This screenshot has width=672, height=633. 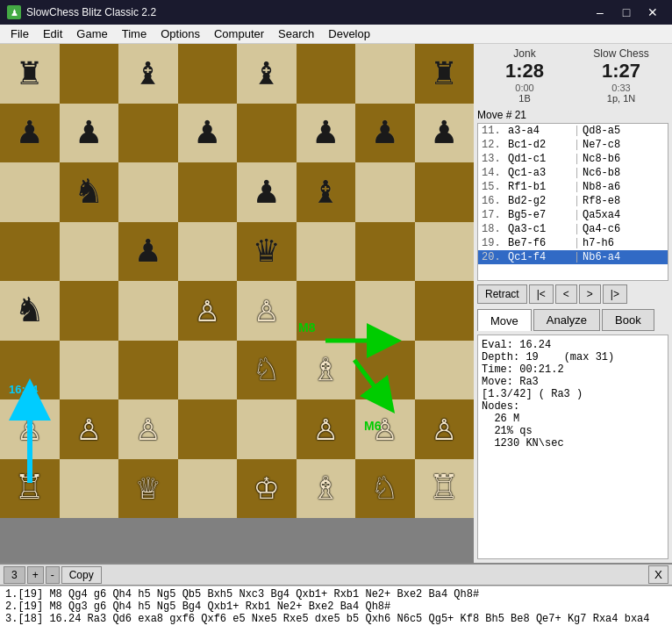 What do you see at coordinates (573, 173) in the screenshot?
I see `move-row: 14. Qc1-a3 | Nc6-b8` at bounding box center [573, 173].